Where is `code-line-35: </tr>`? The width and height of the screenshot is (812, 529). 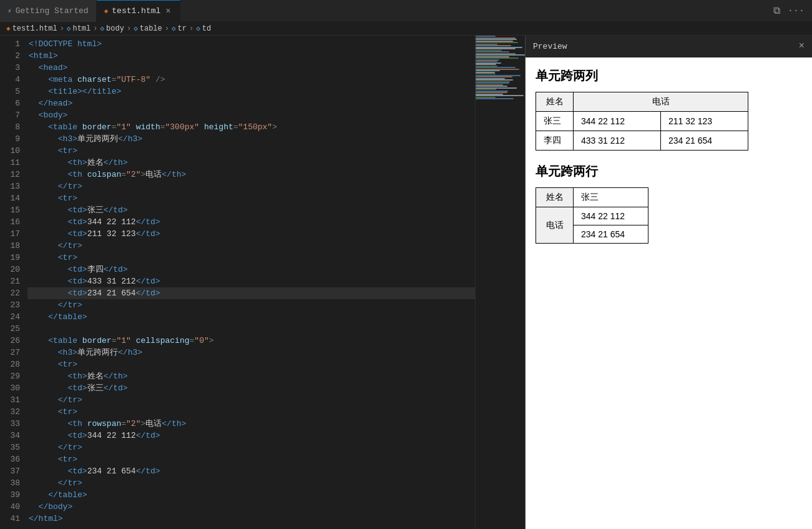 code-line-35: </tr> is located at coordinates (251, 447).